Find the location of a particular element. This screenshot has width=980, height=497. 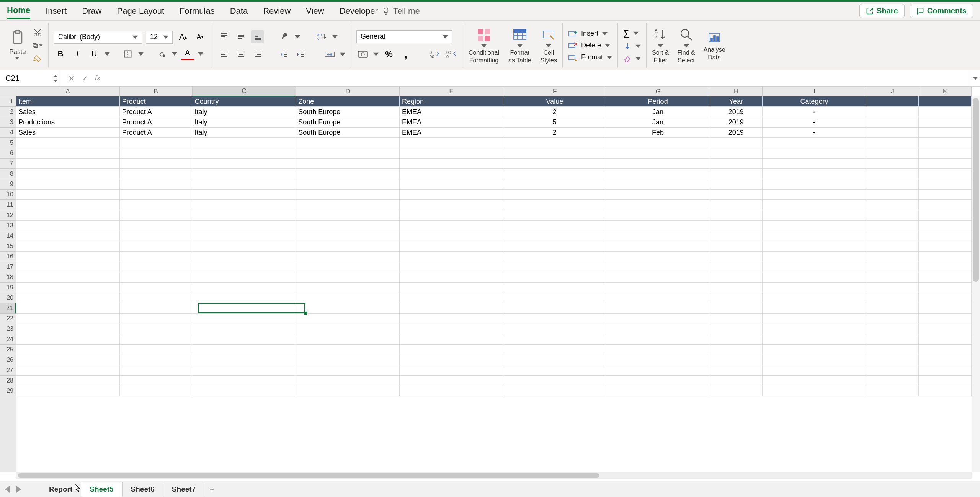

align-right-icon is located at coordinates (258, 54).